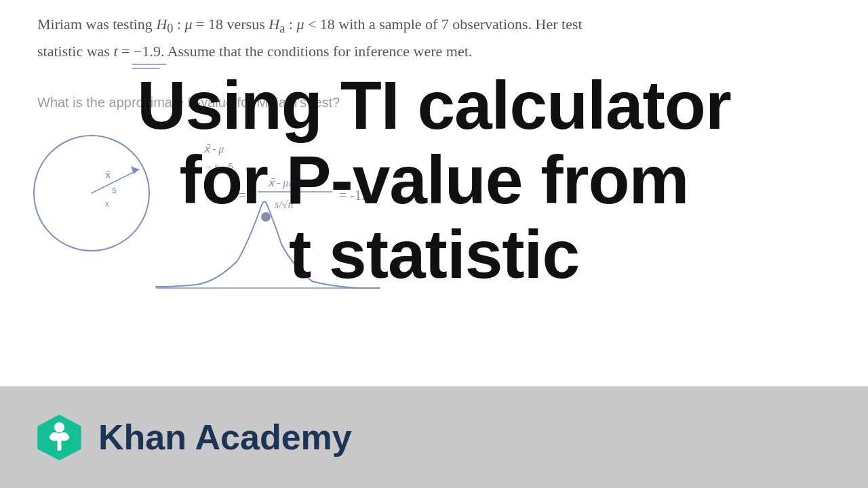 The width and height of the screenshot is (868, 488). I want to click on title-line1: Using TI calculator, so click(434, 105).